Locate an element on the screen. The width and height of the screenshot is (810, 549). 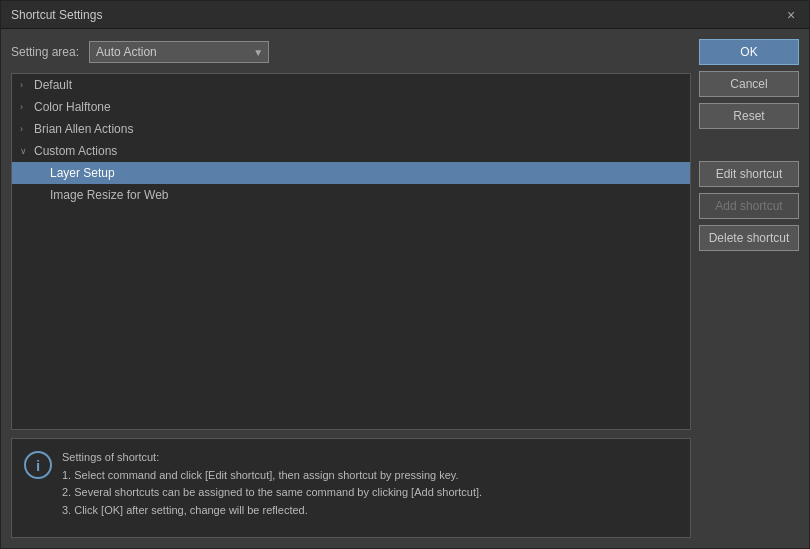
tree-arrow-brian-allen: › is located at coordinates (25, 129).